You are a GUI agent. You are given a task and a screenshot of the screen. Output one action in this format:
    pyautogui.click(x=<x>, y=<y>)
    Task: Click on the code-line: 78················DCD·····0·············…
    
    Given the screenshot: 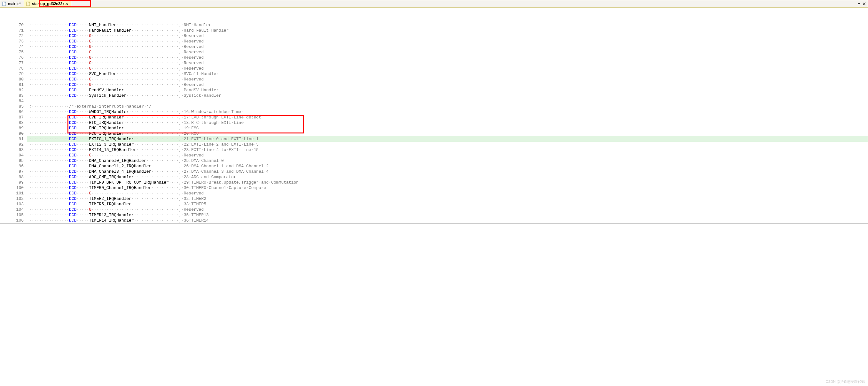 What is the action you would take?
    pyautogui.click(x=434, y=69)
    